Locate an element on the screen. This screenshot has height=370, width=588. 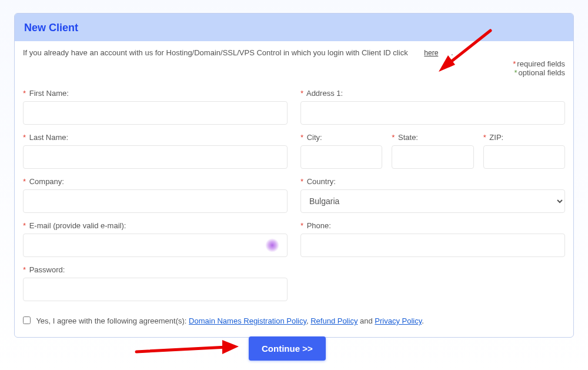
policy-refund-link: Refund Policy is located at coordinates (334, 321).